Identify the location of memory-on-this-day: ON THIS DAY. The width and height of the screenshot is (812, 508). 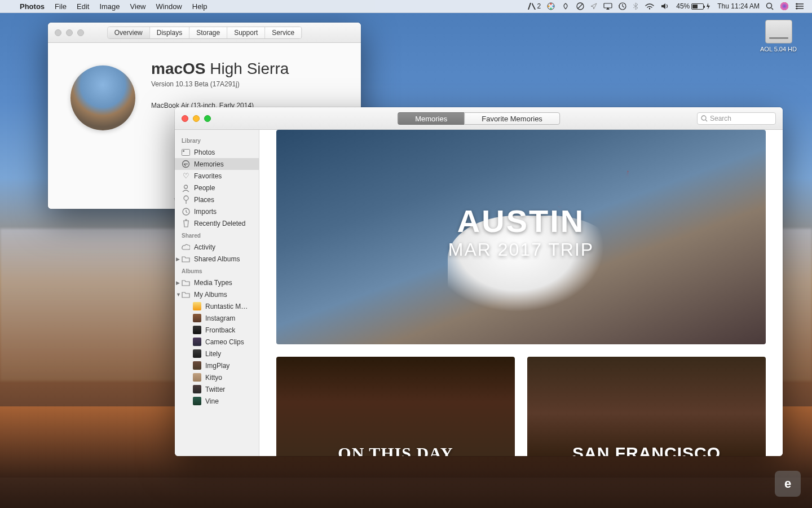
(396, 406).